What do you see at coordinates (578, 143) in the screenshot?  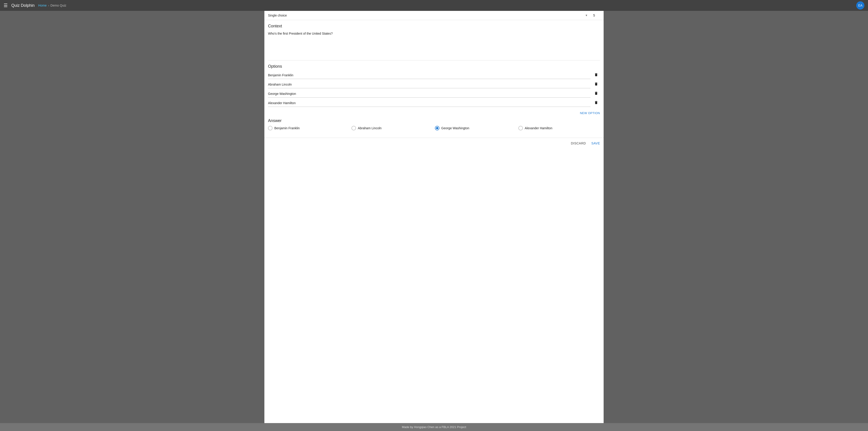 I see `discard-button: DISCARD` at bounding box center [578, 143].